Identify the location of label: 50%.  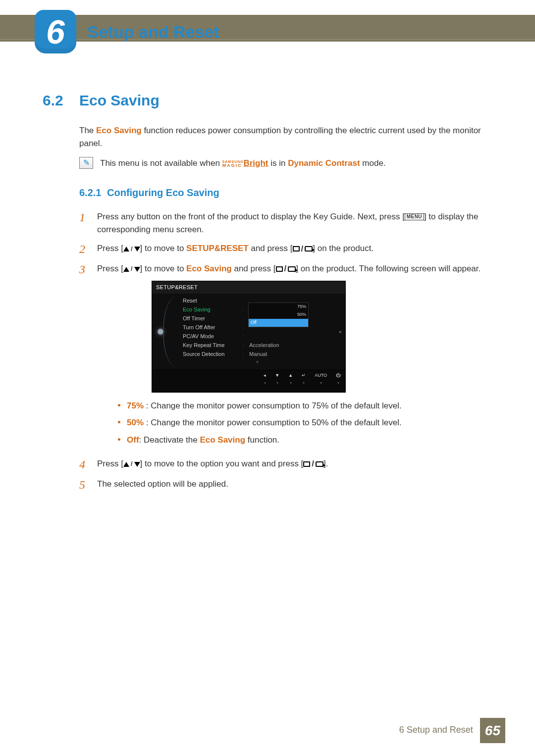
(135, 423).